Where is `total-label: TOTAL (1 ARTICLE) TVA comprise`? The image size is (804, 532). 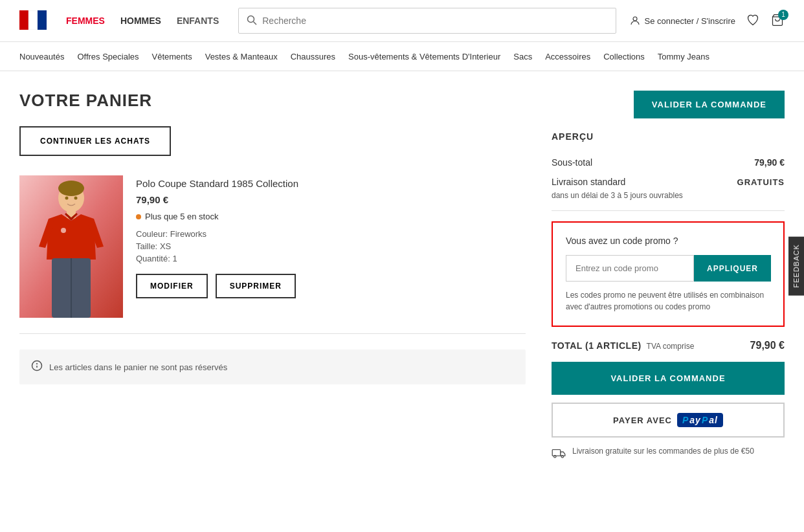
total-label: TOTAL (1 ARTICLE) TVA comprise is located at coordinates (623, 346).